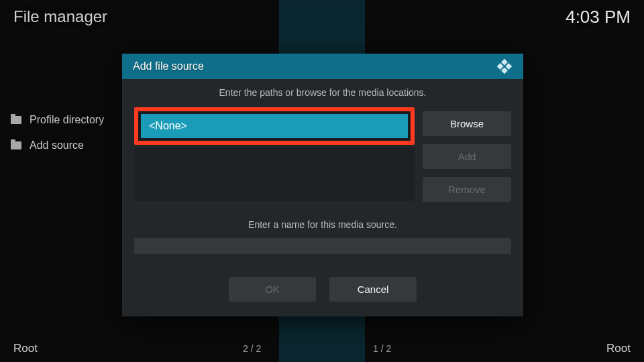 The height and width of the screenshot is (362, 644). Describe the element at coordinates (272, 290) in the screenshot. I see `ok-button: OK` at that location.